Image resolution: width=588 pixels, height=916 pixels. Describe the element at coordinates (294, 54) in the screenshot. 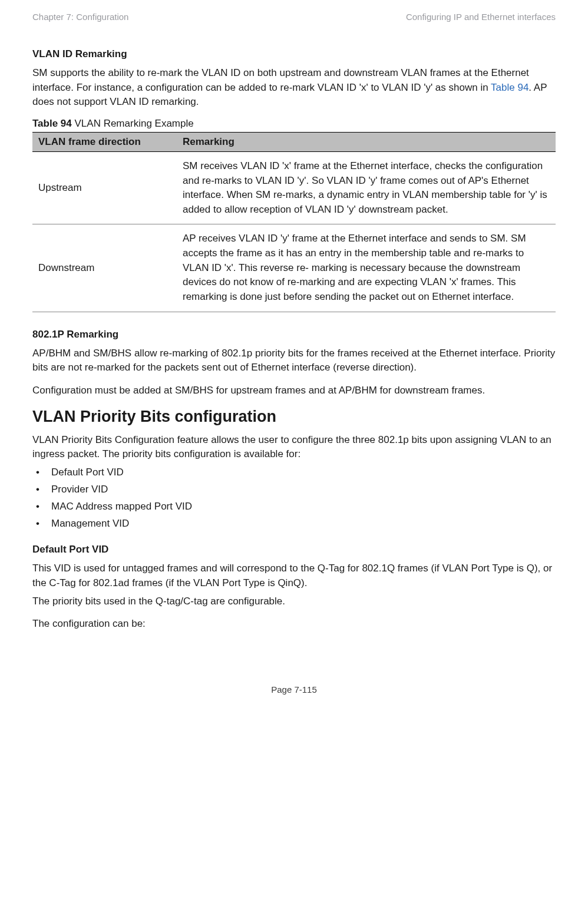

I see `heading-vlan-id-remarking: VLAN ID Remarking` at that location.